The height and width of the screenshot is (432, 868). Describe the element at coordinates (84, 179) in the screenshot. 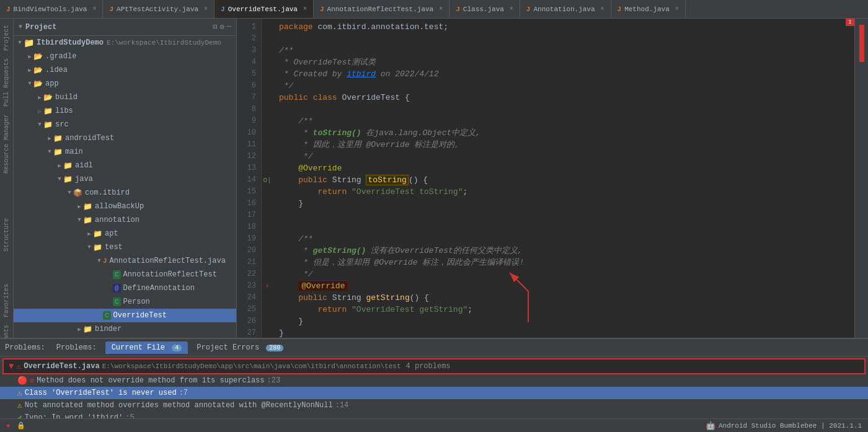

I see `folder-java-label: java` at that location.